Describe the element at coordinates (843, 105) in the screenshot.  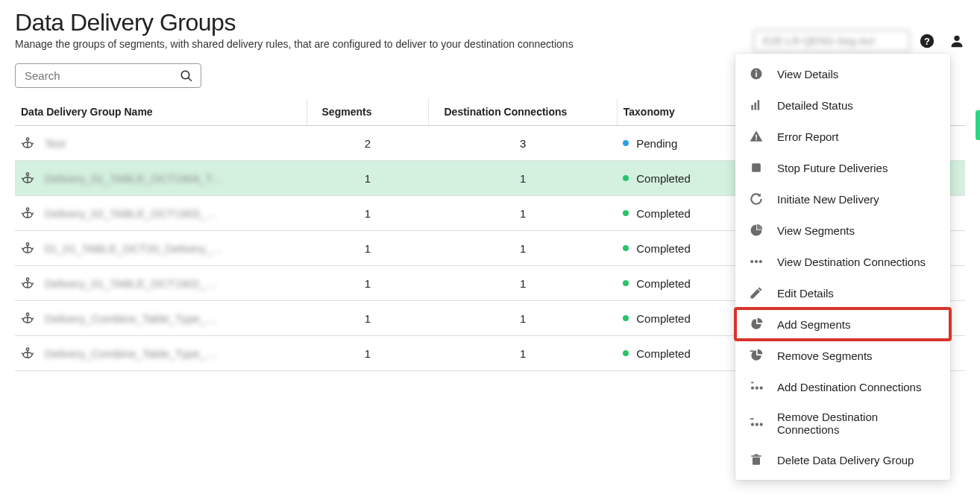
I see `menu-item-detailed-status: Detailed Status` at that location.